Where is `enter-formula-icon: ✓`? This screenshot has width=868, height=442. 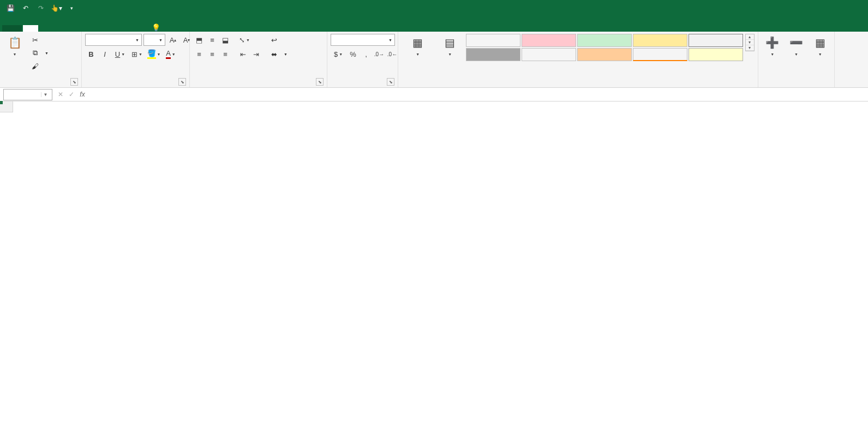 enter-formula-icon: ✓ is located at coordinates (71, 94).